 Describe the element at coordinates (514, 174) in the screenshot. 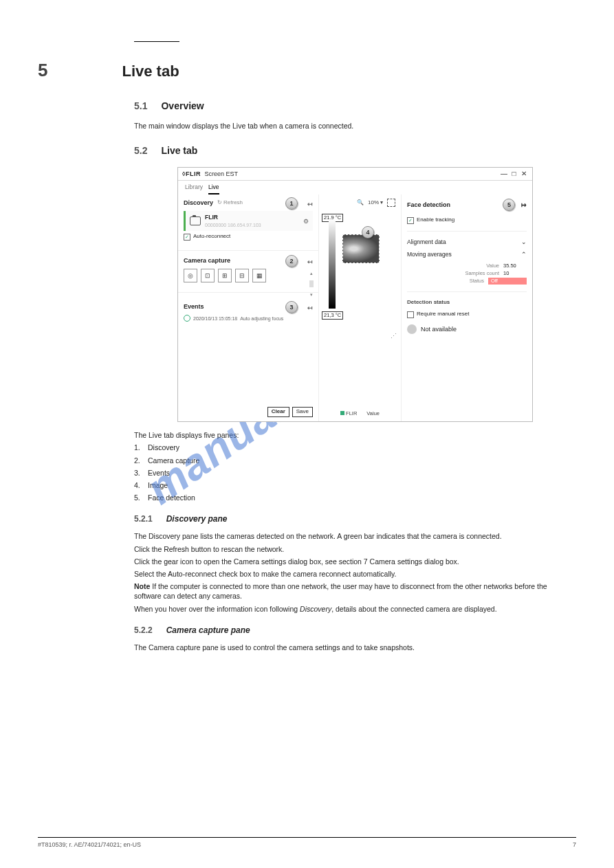

I see `maximize-icon: □` at that location.